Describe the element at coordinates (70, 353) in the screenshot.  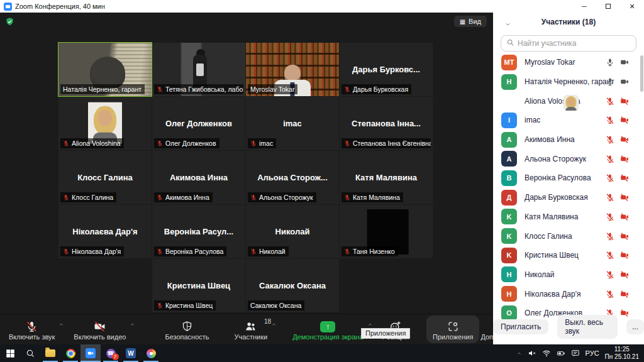
I see `taskbar-chrome-icon` at that location.